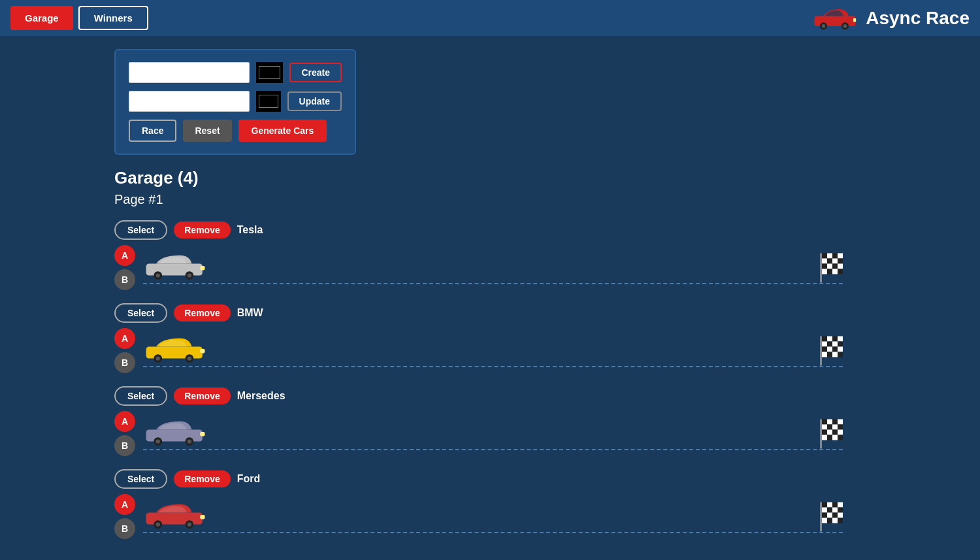  What do you see at coordinates (547, 200) in the screenshot?
I see `page-label: Page #1` at bounding box center [547, 200].